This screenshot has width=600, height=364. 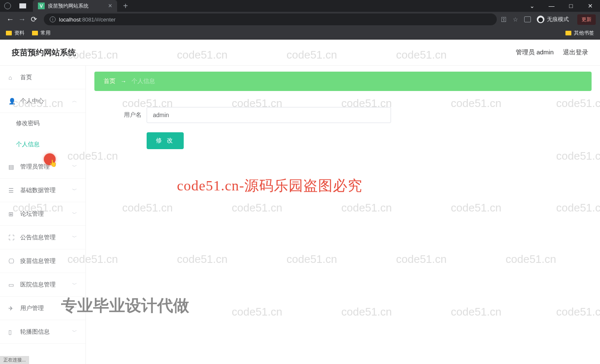 I want to click on username-label: 用户名, so click(x=129, y=115).